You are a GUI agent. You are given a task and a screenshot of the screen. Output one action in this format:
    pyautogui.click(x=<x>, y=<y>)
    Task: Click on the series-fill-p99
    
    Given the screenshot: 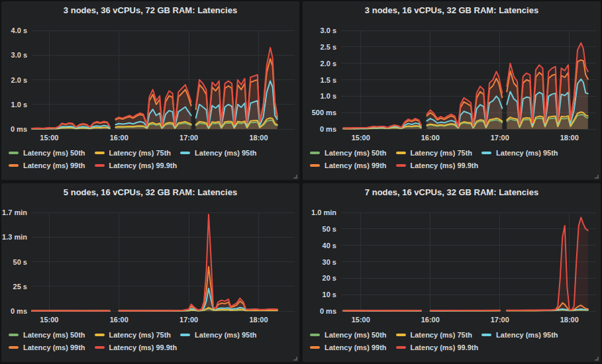 What is the action you would take?
    pyautogui.click(x=199, y=289)
    